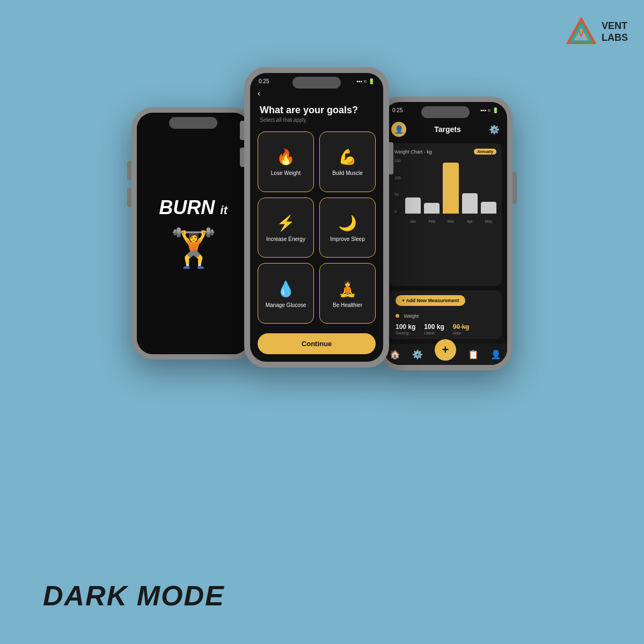 This screenshot has width=644, height=644. Describe the element at coordinates (129, 197) in the screenshot. I see `phone1-vol-down` at that location.